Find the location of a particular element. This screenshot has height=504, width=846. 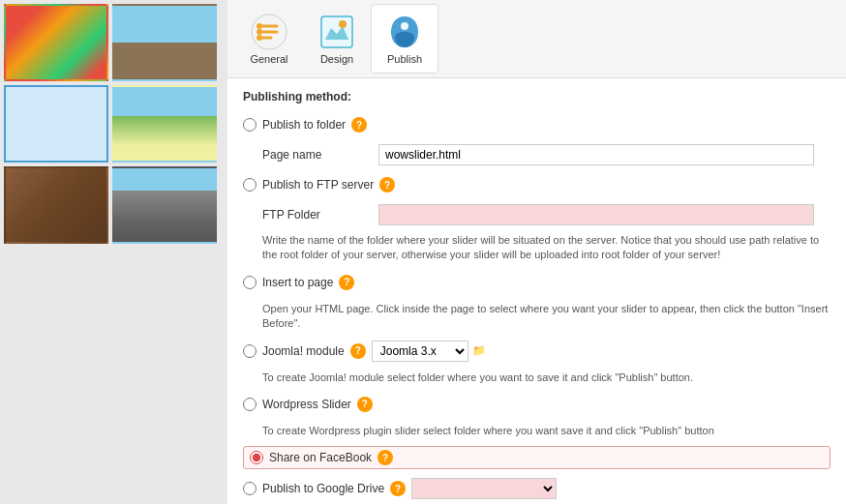

thumbnail-blue is located at coordinates (56, 124).